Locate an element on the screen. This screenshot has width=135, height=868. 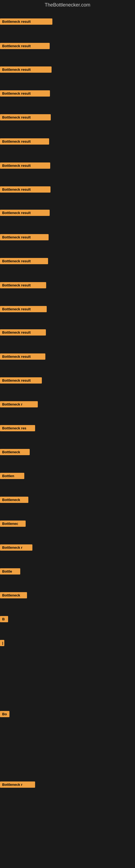
bottleneck-result-item: Bottleneck res is located at coordinates (17, 428).